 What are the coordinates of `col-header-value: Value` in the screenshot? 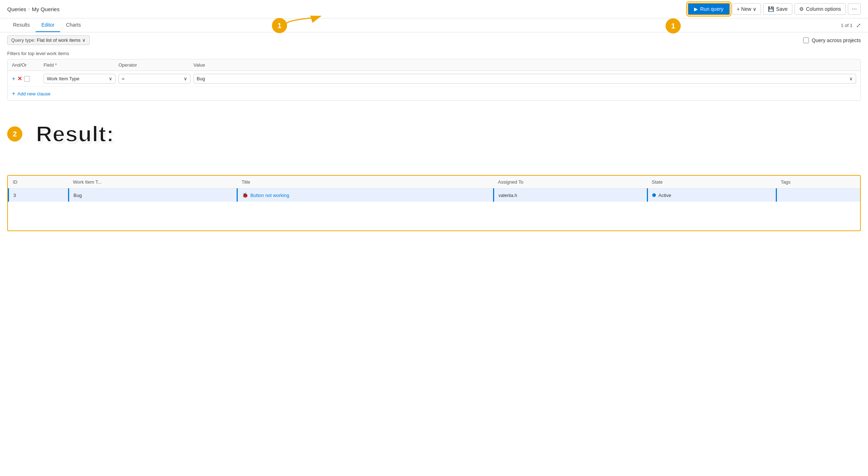 It's located at (222, 65).